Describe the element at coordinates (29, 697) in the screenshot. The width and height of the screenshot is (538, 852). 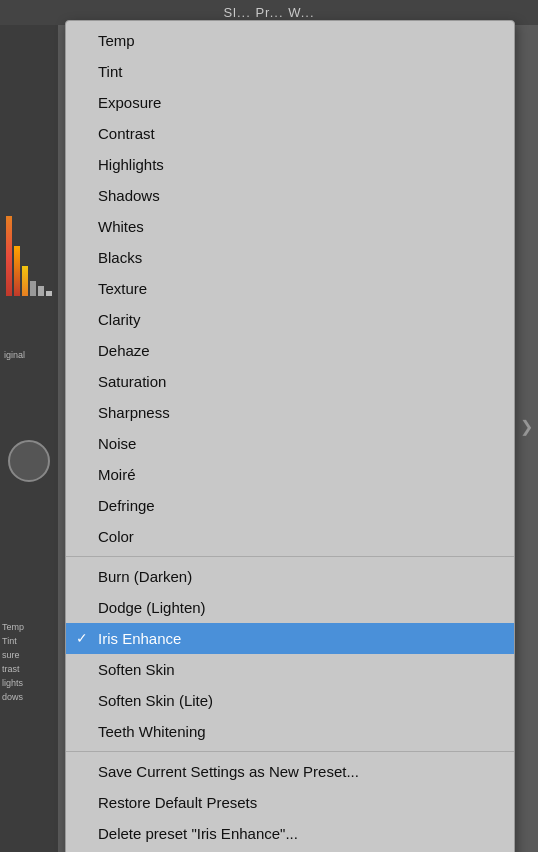
I see `side-label-dows: dows` at that location.